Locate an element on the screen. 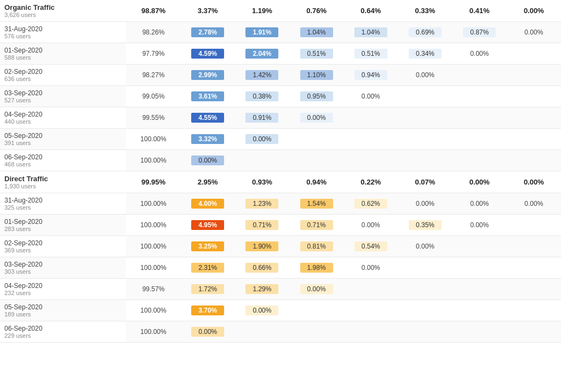 Image resolution: width=561 pixels, height=392 pixels. data-cell: 1.10% is located at coordinates (317, 76).